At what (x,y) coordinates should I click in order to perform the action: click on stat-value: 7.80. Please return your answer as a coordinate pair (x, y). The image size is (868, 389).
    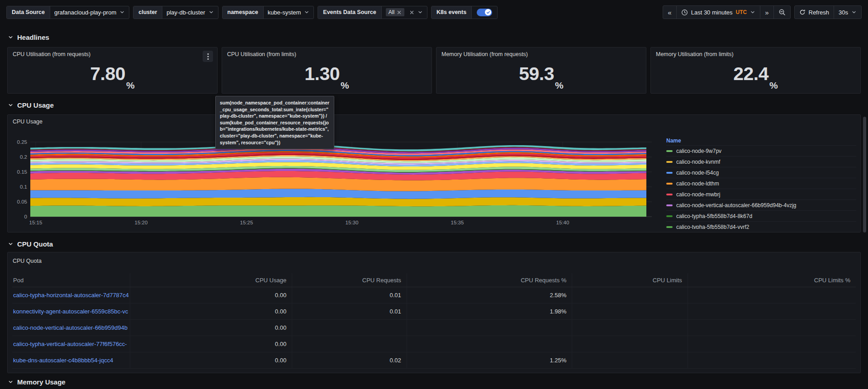
    Looking at the image, I should click on (108, 74).